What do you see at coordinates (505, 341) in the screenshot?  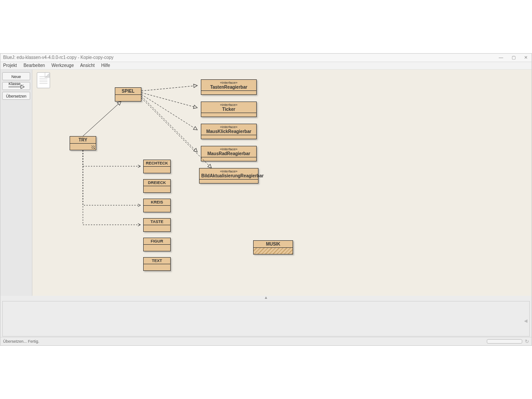 I see `progress-bar` at bounding box center [505, 341].